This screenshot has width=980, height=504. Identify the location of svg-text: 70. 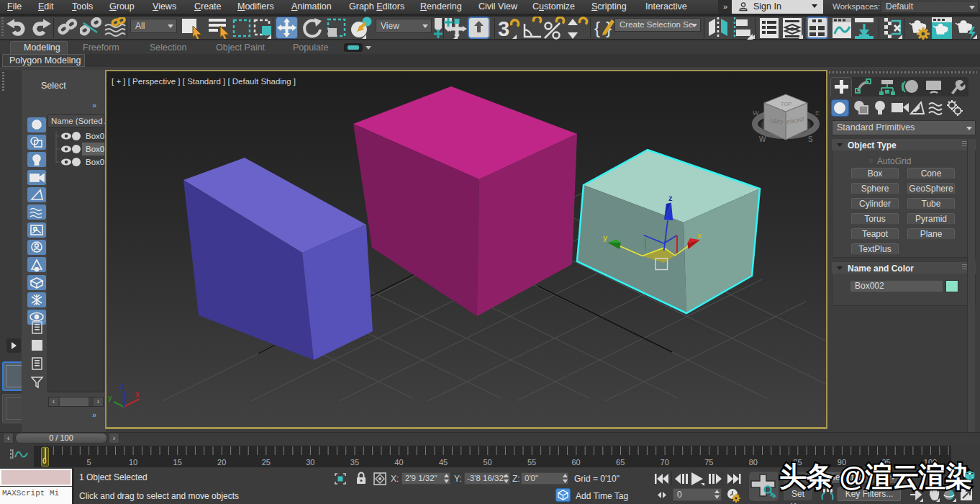
(665, 462).